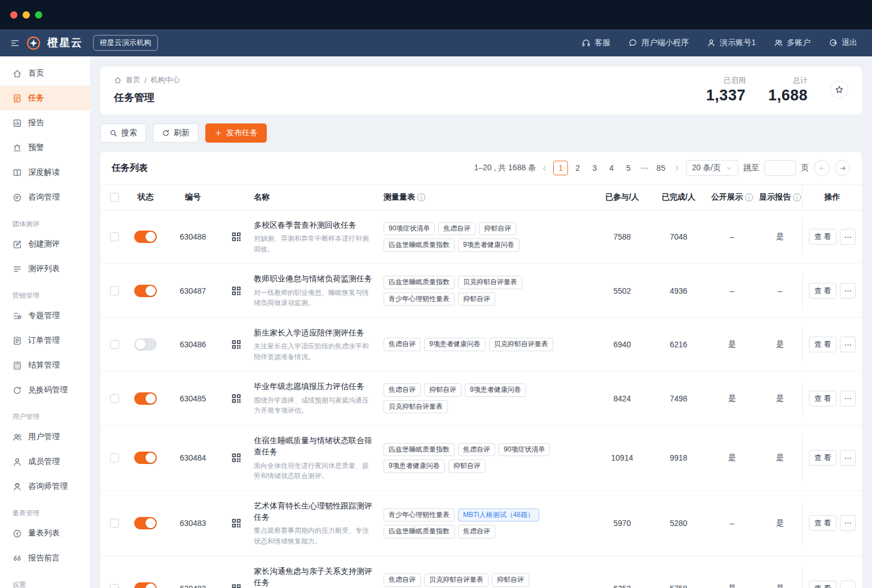 The height and width of the screenshot is (588, 872). What do you see at coordinates (780, 399) in the screenshot?
I see `show-report-value: 是` at bounding box center [780, 399].